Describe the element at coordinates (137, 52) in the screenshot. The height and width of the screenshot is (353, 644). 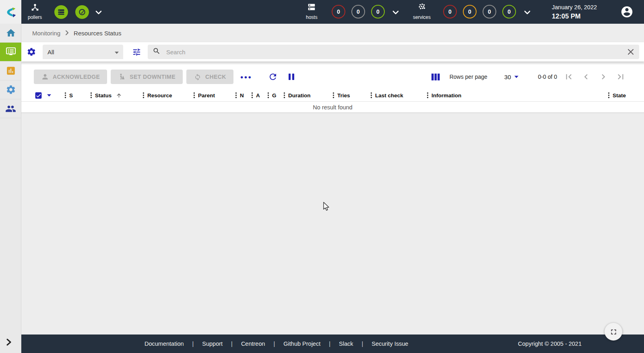
I see `advanced-filters-tune-icon` at that location.